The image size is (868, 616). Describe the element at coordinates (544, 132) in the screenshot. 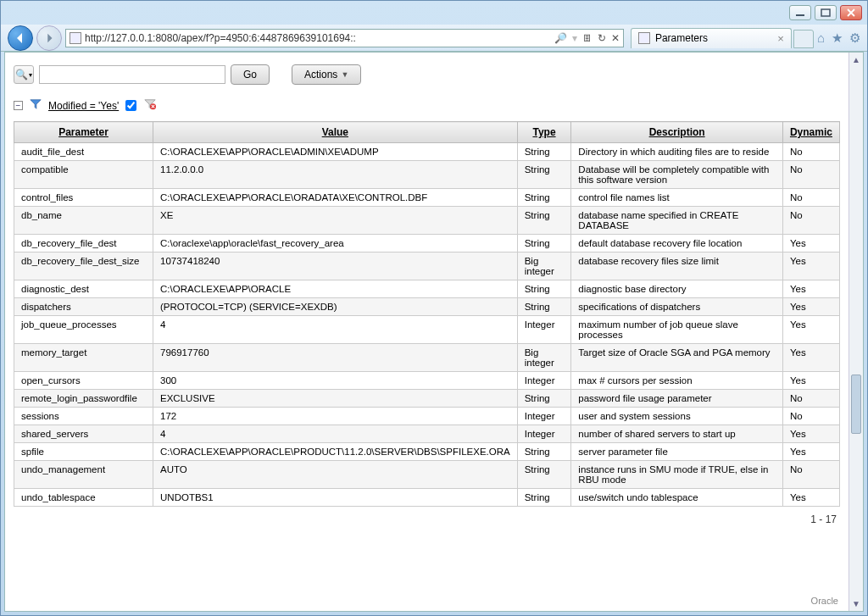

I see `column-header-type: Type` at that location.